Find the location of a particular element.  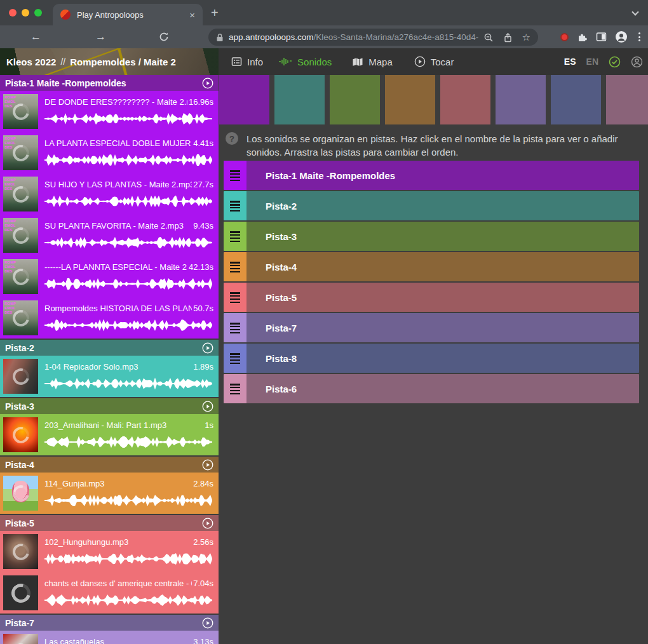

browser-tabstrip: Play Antropoloops × + is located at coordinates (324, 13).